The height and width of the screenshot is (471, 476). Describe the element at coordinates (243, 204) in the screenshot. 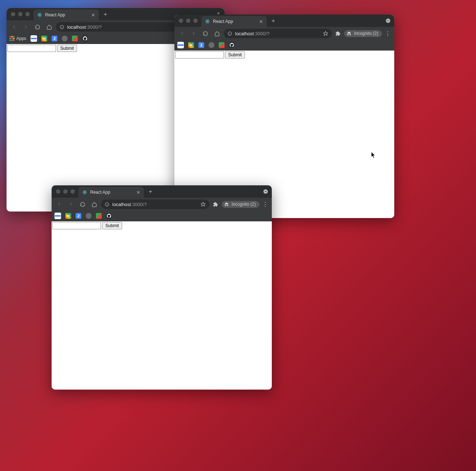

I see `incognito-label: Incognito (2)` at that location.